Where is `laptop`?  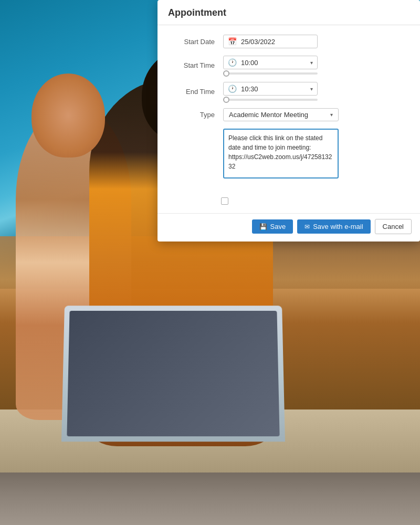
laptop is located at coordinates (173, 374).